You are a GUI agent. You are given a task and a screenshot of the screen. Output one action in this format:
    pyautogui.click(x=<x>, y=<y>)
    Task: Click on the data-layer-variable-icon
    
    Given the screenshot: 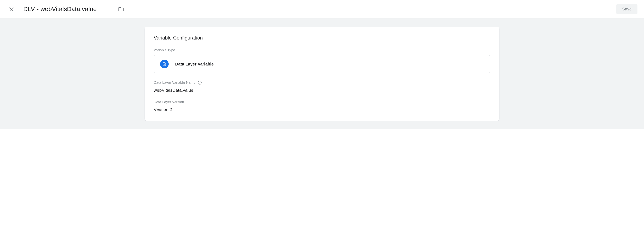 What is the action you would take?
    pyautogui.click(x=164, y=64)
    